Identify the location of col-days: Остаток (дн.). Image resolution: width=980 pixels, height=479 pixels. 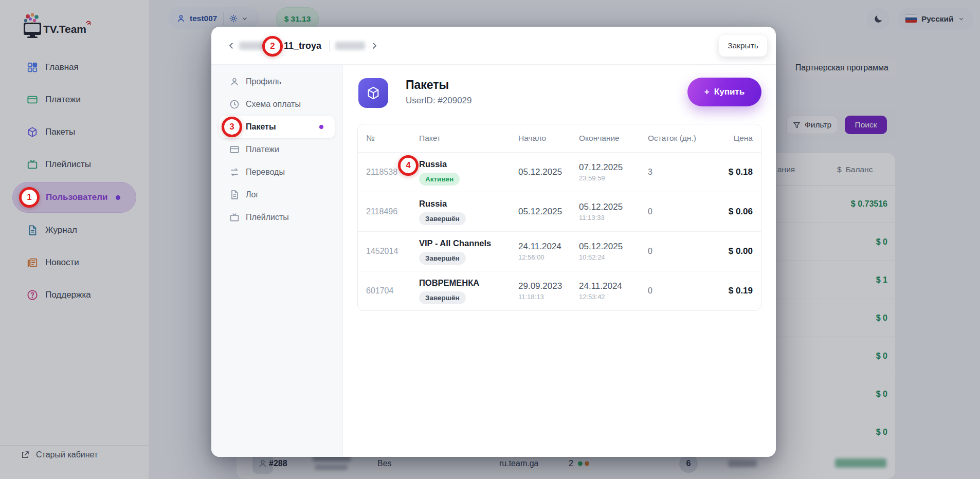
(683, 138).